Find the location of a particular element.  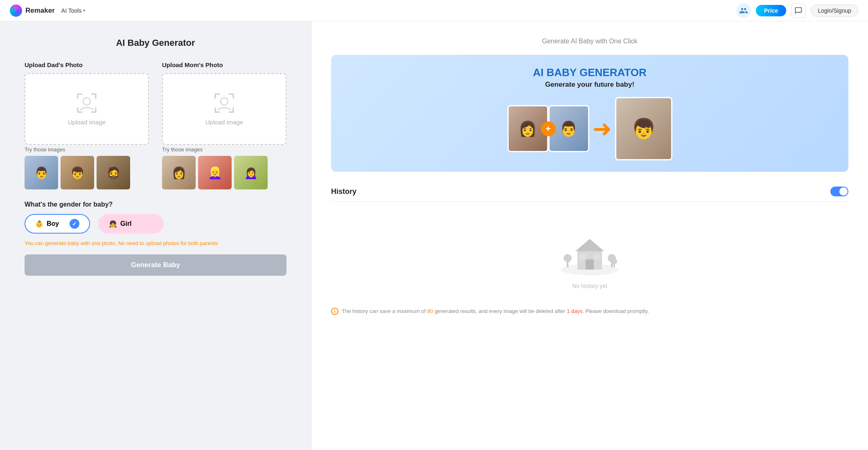

hint-text: You can generate baby with one photo, No… is located at coordinates (156, 243).